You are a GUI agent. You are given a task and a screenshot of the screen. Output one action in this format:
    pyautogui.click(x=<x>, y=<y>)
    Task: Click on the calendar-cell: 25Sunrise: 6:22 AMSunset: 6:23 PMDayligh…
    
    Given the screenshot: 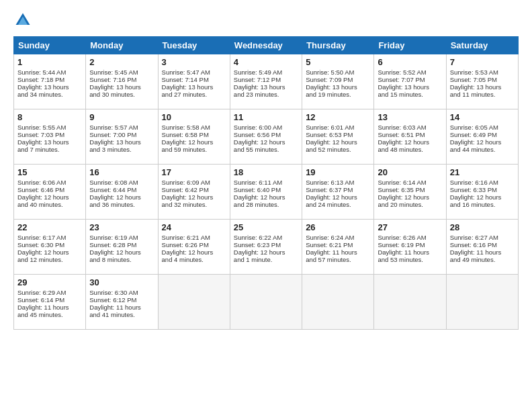 What is the action you would take?
    pyautogui.click(x=266, y=247)
    